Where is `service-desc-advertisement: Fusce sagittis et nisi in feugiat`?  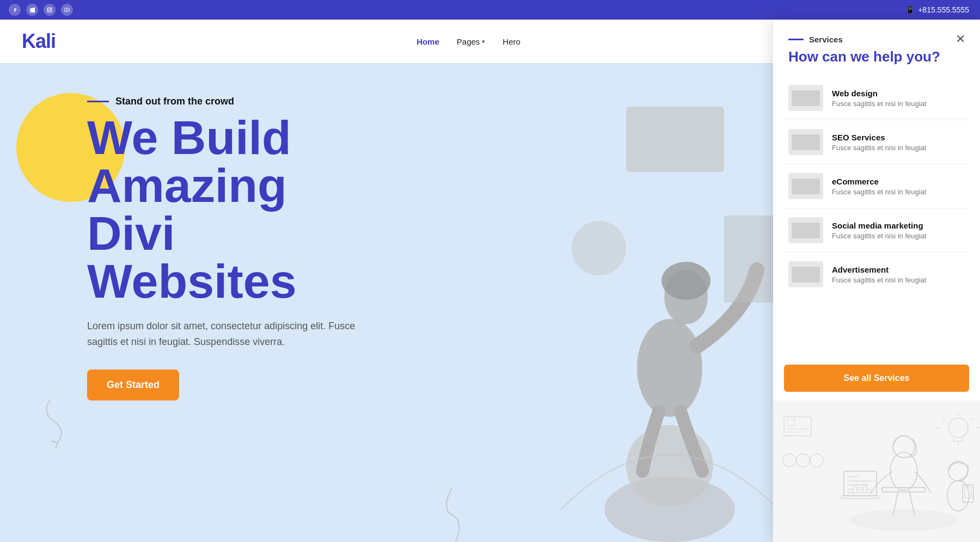 service-desc-advertisement: Fusce sagittis et nisi in feugiat is located at coordinates (898, 280).